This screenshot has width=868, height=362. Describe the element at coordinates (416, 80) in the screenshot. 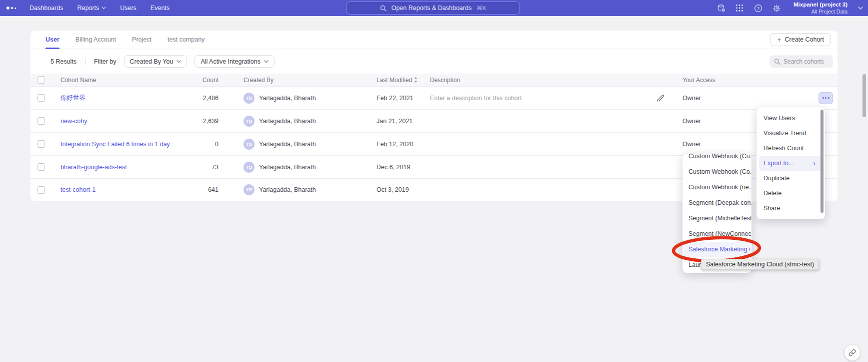

I see `sort-icon` at that location.